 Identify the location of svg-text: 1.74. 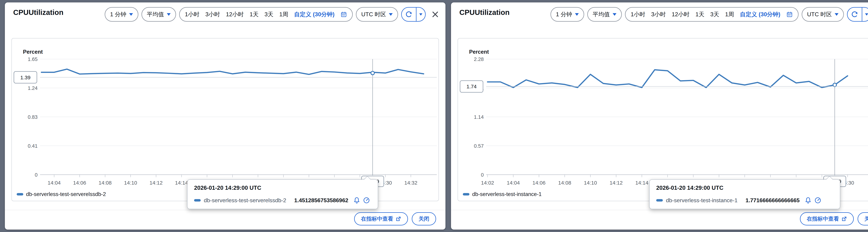
(472, 87).